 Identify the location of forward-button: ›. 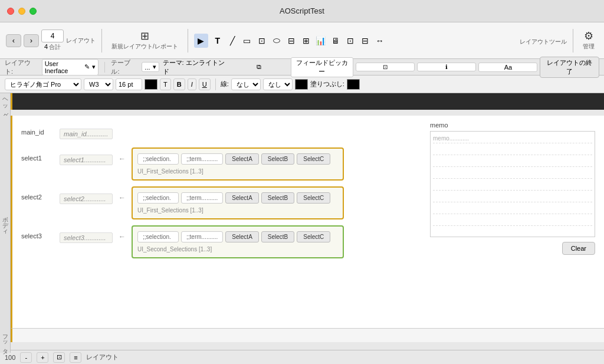
(31, 41).